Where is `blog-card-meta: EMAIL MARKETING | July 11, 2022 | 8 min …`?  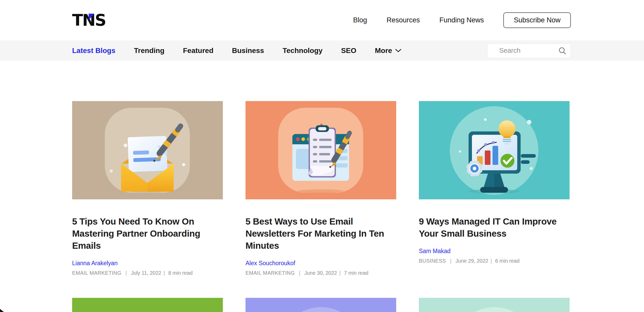 blog-card-meta: EMAIL MARKETING | July 11, 2022 | 8 min … is located at coordinates (147, 273).